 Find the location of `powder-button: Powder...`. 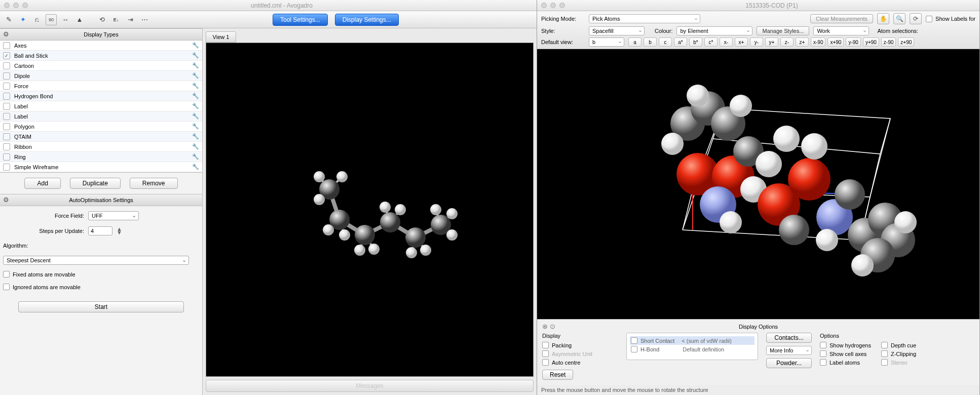

powder-button: Powder... is located at coordinates (789, 363).